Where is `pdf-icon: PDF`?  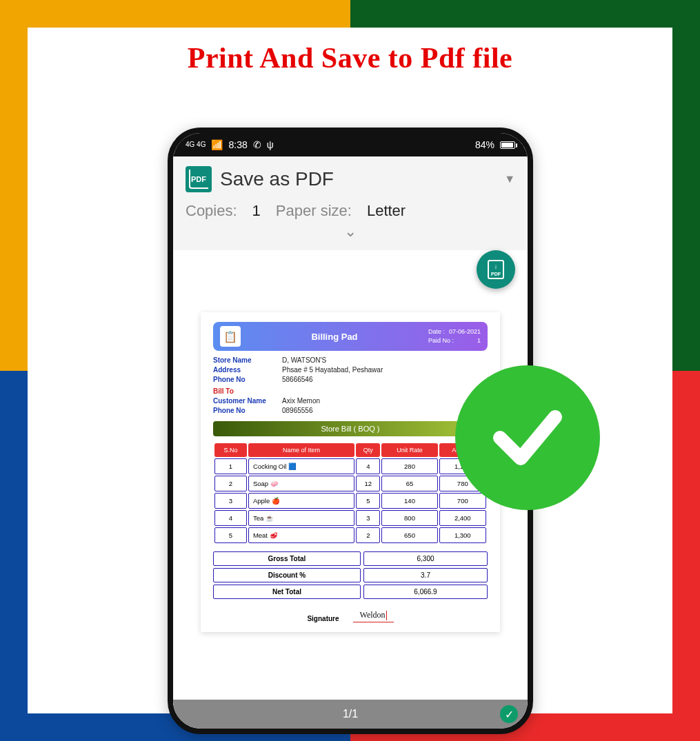
pdf-icon: PDF is located at coordinates (199, 179).